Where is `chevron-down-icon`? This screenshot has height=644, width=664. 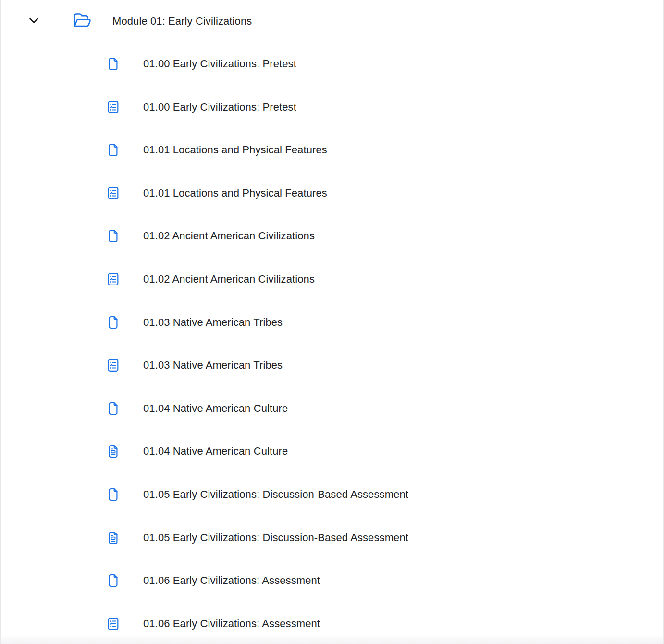
chevron-down-icon is located at coordinates (34, 20).